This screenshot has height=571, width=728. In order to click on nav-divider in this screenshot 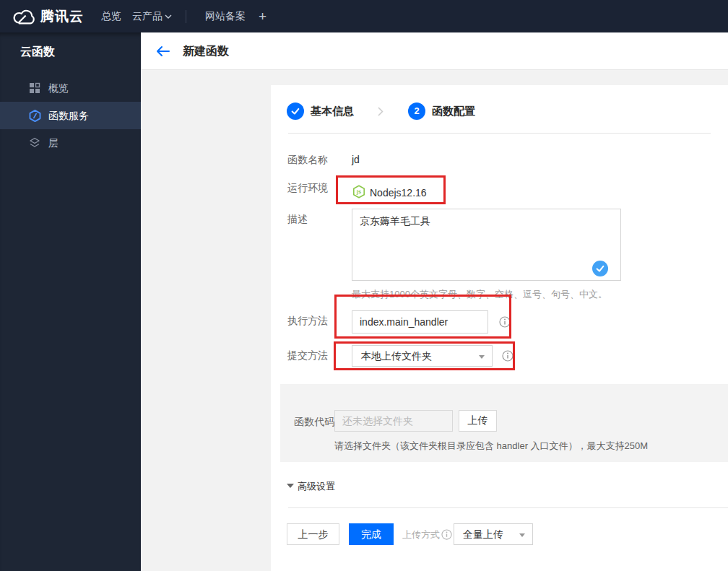, I will do `click(186, 17)`.